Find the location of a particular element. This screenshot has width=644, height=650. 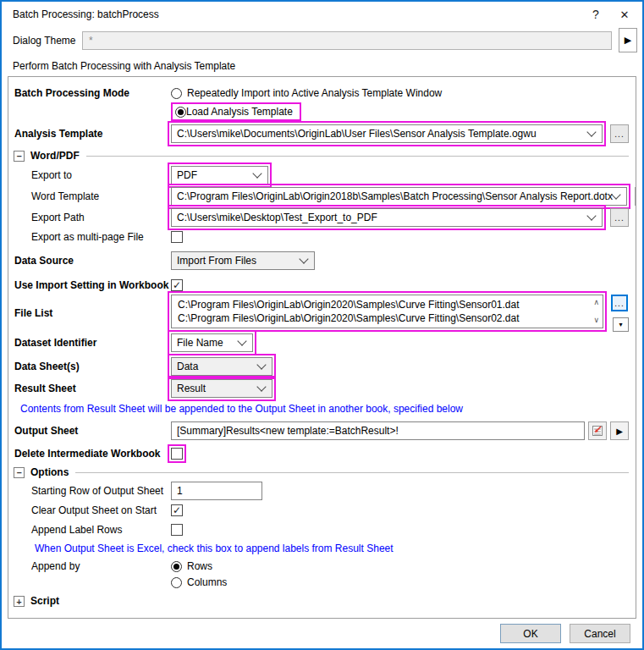

use-import-setting-checkbox: ✓ is located at coordinates (177, 285).